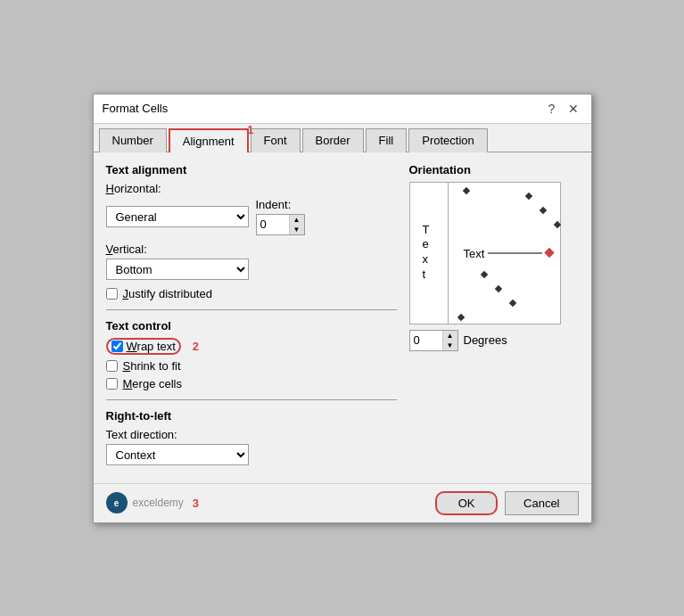 The height and width of the screenshot is (616, 684). I want to click on degrees-input, so click(426, 341).